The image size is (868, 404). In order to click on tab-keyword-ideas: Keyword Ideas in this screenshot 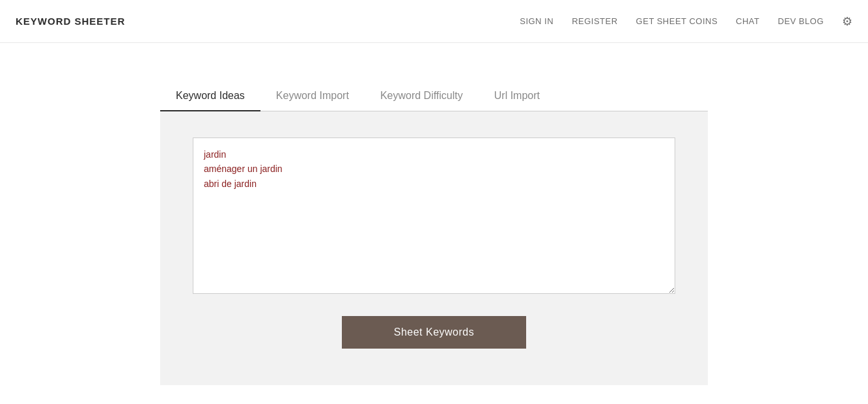, I will do `click(210, 96)`.